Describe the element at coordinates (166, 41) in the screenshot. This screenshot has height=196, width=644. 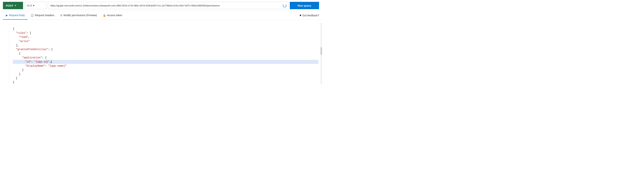
I see `code-line: "write"` at that location.